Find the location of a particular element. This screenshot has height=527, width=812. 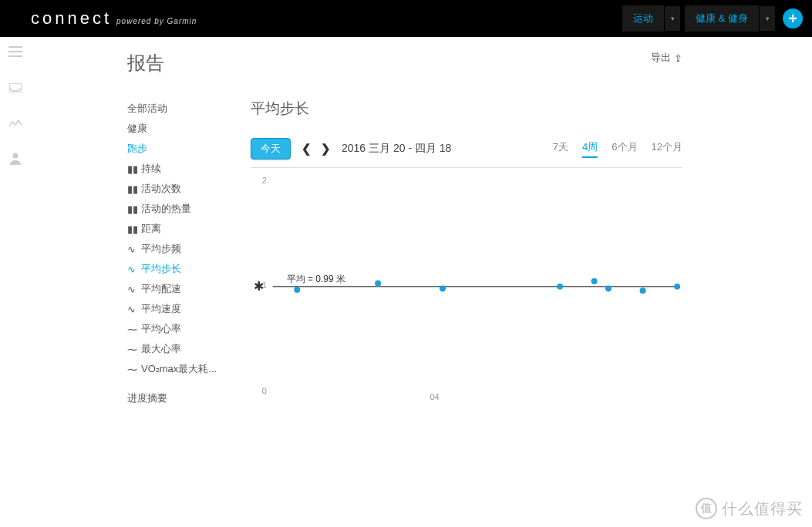

range-4w: 4周 is located at coordinates (590, 149).